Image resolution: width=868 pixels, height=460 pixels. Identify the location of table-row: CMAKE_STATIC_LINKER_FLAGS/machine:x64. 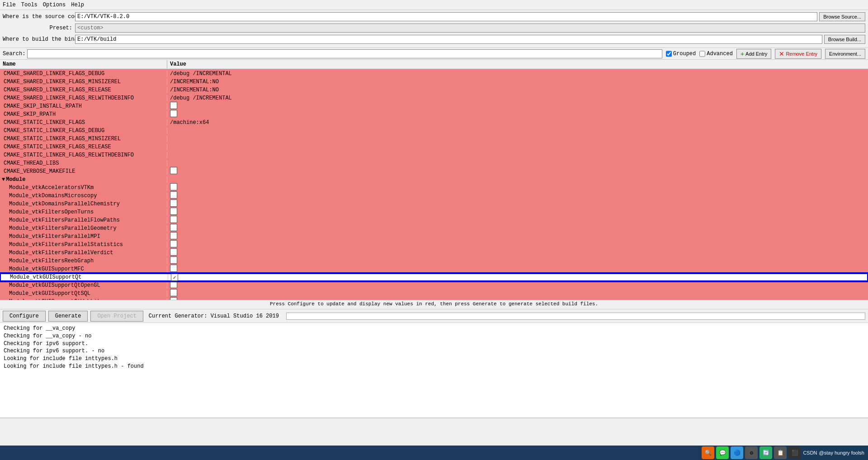
(434, 123).